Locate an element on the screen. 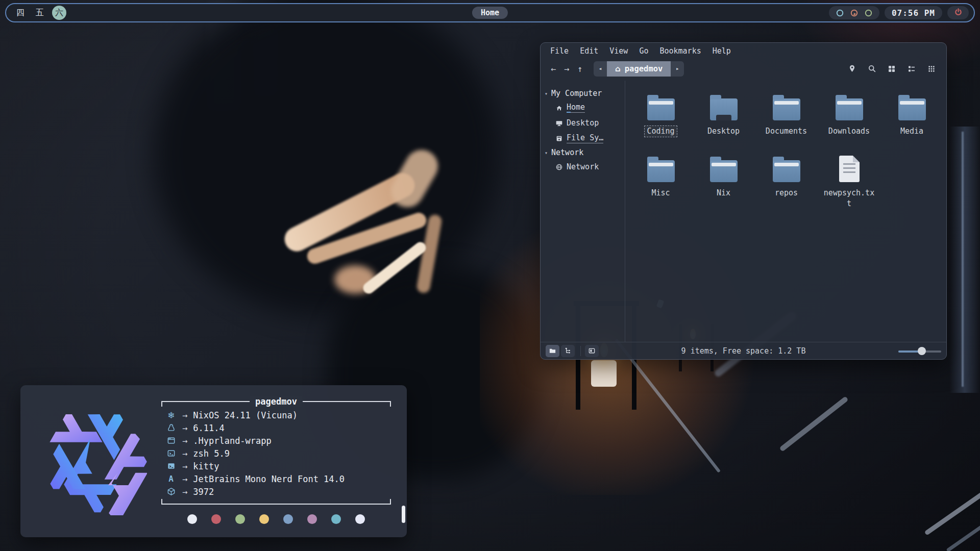 This screenshot has width=980, height=551. slider-knob is located at coordinates (922, 351).